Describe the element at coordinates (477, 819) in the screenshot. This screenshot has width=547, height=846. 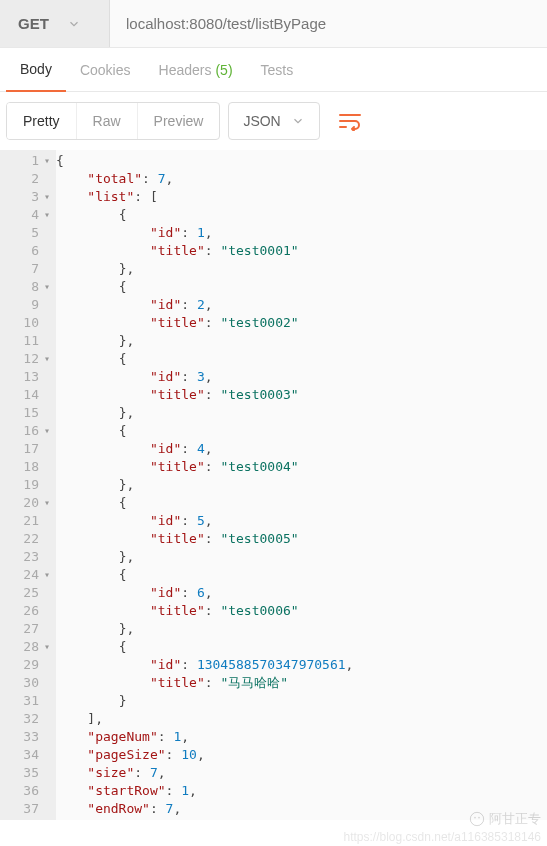
I see `wechat-icon` at that location.